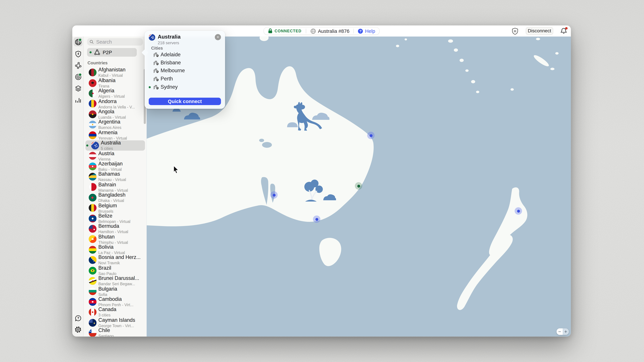  What do you see at coordinates (218, 37) in the screenshot?
I see `close-icon: ✕` at bounding box center [218, 37].